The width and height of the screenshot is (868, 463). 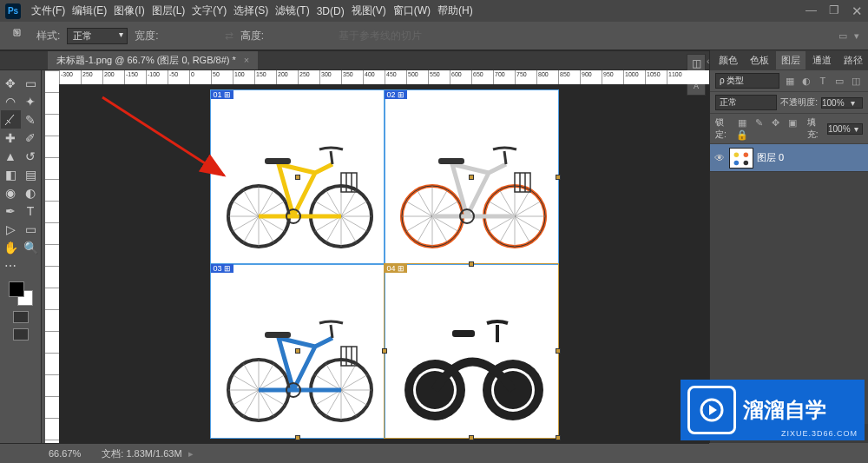 I want to click on tab-paths: 路径, so click(x=853, y=61).